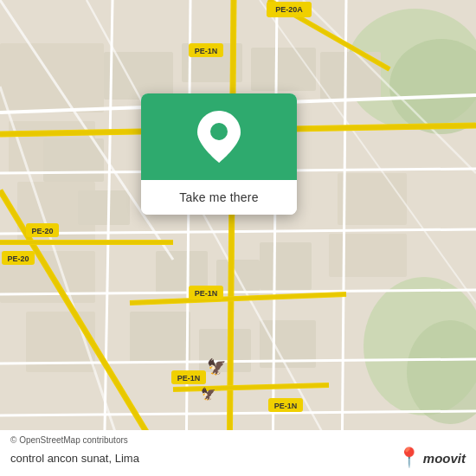 Image resolution: width=476 pixels, height=476 pixels. Describe the element at coordinates (219, 197) in the screenshot. I see `take-me-there-button: Take me there` at that location.